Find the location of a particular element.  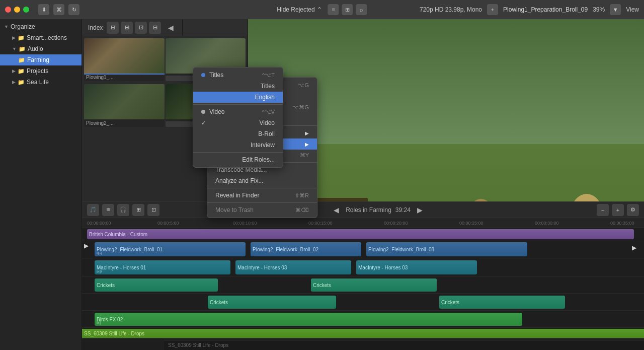

ruler-mark-7: 00:00:35:00 is located at coordinates (622, 223).